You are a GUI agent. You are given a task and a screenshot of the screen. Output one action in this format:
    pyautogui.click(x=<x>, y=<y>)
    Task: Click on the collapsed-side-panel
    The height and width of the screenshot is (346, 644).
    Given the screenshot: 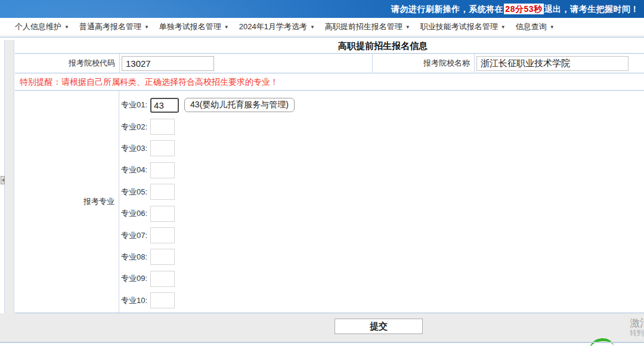 What is the action you would take?
    pyautogui.click(x=10, y=177)
    